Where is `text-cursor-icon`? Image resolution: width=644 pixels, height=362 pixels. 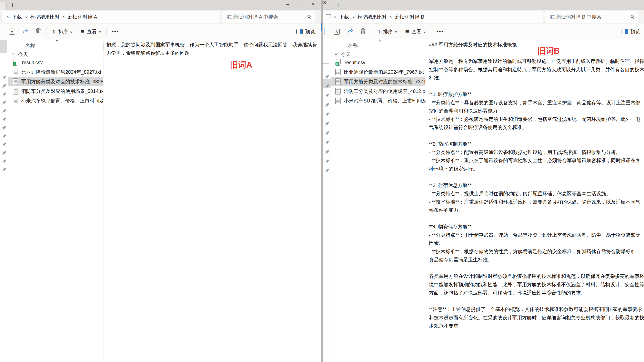
text-cursor-icon is located at coordinates (321, 27).